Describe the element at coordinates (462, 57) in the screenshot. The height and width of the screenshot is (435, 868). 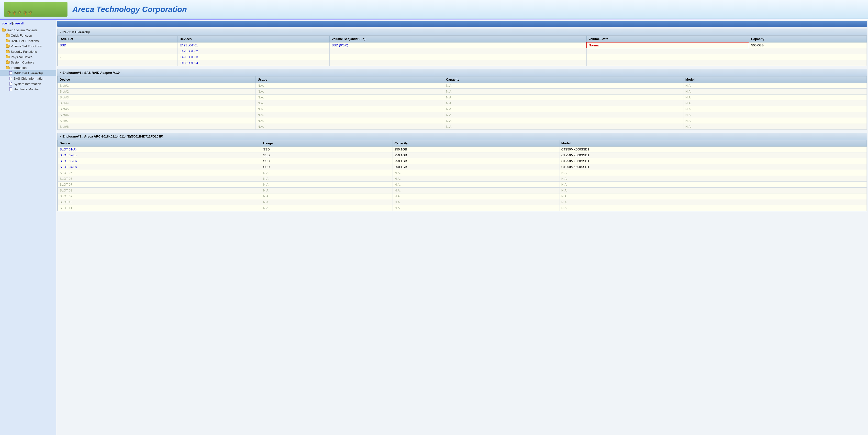
I see `table-row: -E#2SLOT 03` at that location.